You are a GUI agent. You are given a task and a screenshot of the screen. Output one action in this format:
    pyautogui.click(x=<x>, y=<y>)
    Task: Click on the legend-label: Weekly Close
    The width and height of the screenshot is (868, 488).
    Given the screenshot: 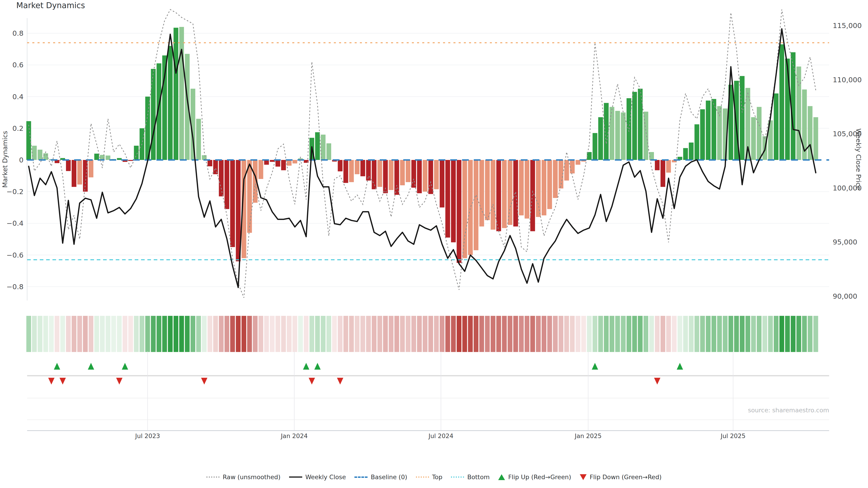 What is the action you would take?
    pyautogui.click(x=326, y=477)
    